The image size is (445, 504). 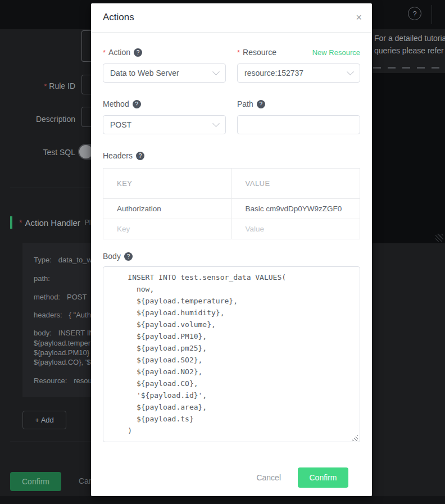 What do you see at coordinates (51, 188) in the screenshot?
I see `section-divider` at bounding box center [51, 188].